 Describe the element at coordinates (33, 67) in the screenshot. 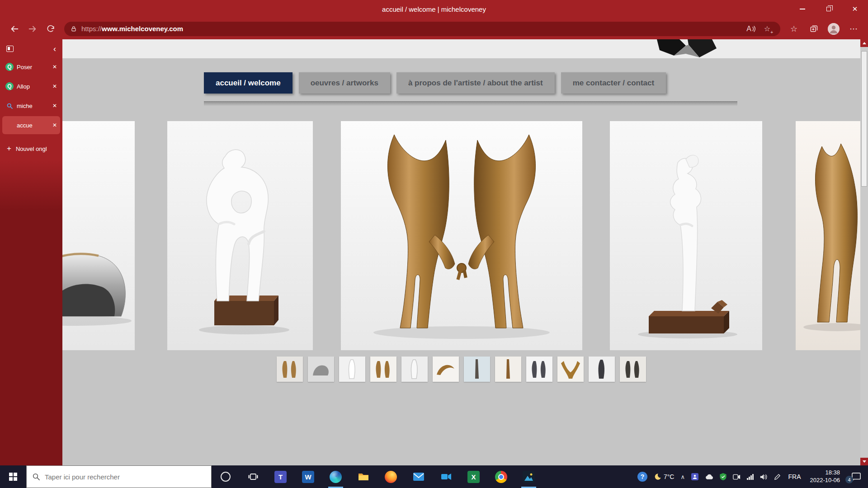

I see `tab-label: Poser` at that location.